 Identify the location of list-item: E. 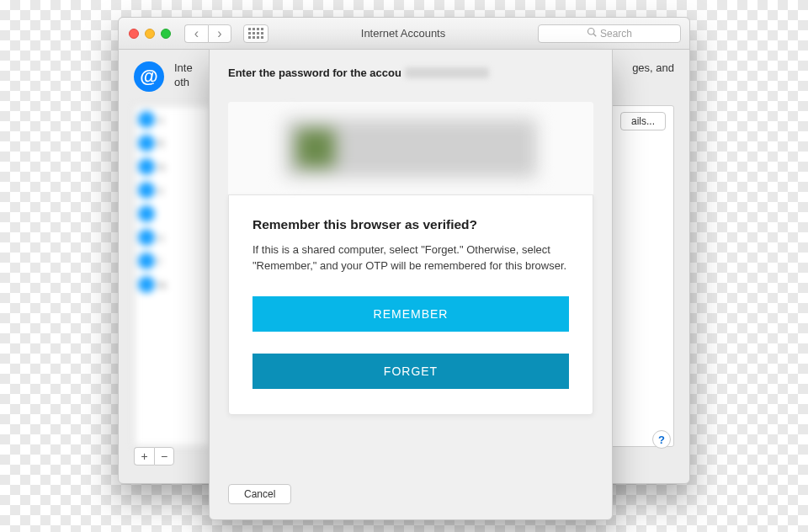
(173, 143).